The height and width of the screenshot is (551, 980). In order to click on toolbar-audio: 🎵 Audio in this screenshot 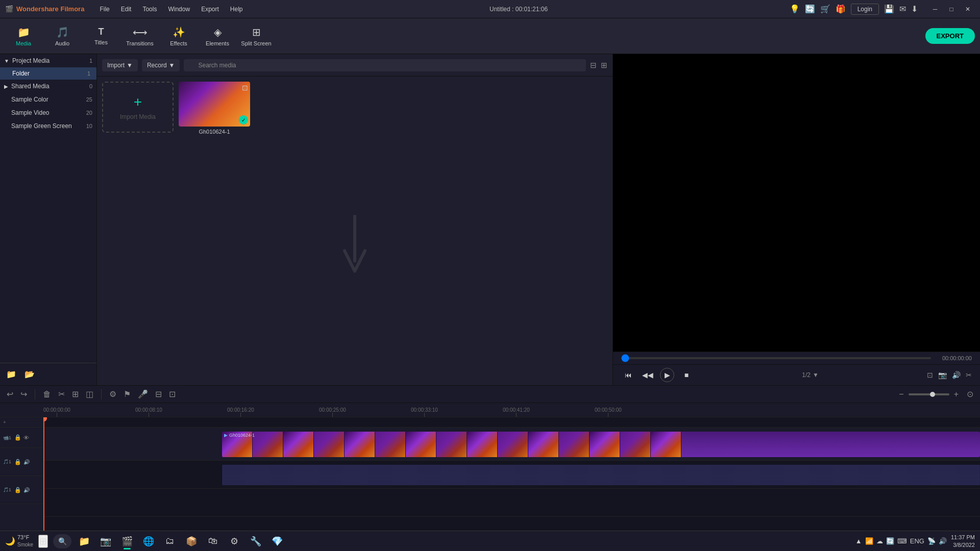, I will do `click(62, 36)`.